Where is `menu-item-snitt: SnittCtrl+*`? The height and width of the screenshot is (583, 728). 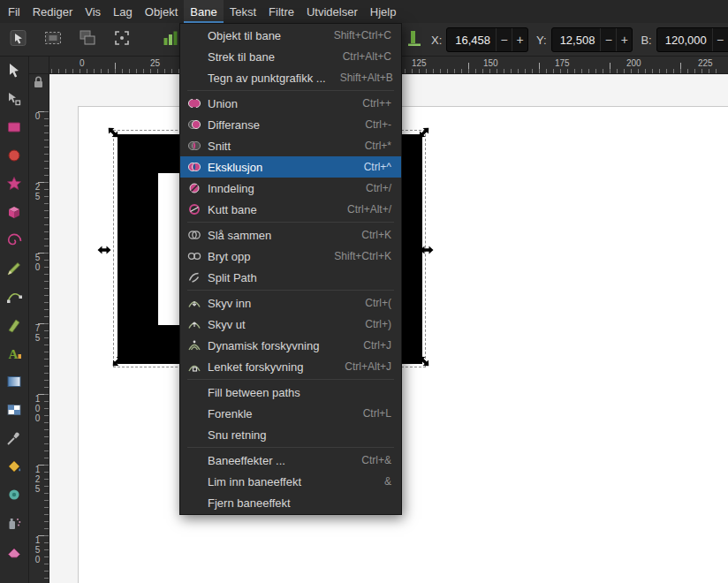
menu-item-snitt: SnittCtrl+* is located at coordinates (291, 146).